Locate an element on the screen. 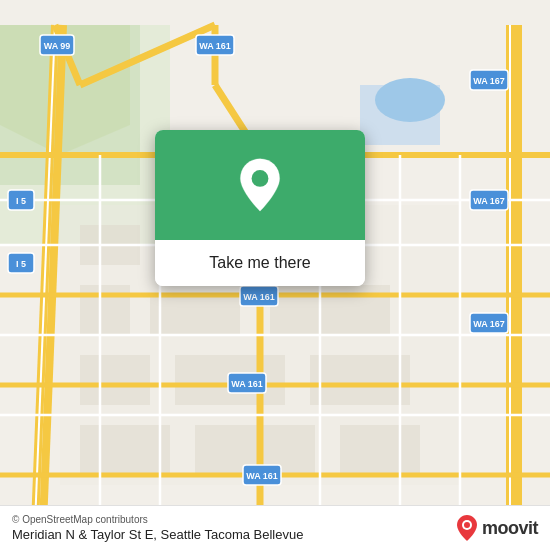  moovit-brand-text: moovit is located at coordinates (510, 528).